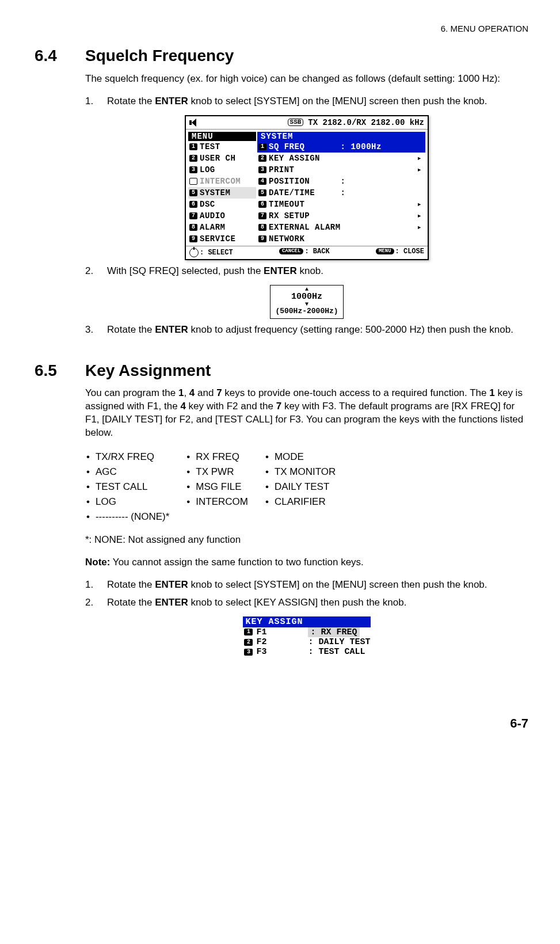 The image size is (560, 944). What do you see at coordinates (306, 302) in the screenshot?
I see `freq-adjust-figure: ▲ 1000Hz ▼ (500Hz-2000Hz)` at bounding box center [306, 302].